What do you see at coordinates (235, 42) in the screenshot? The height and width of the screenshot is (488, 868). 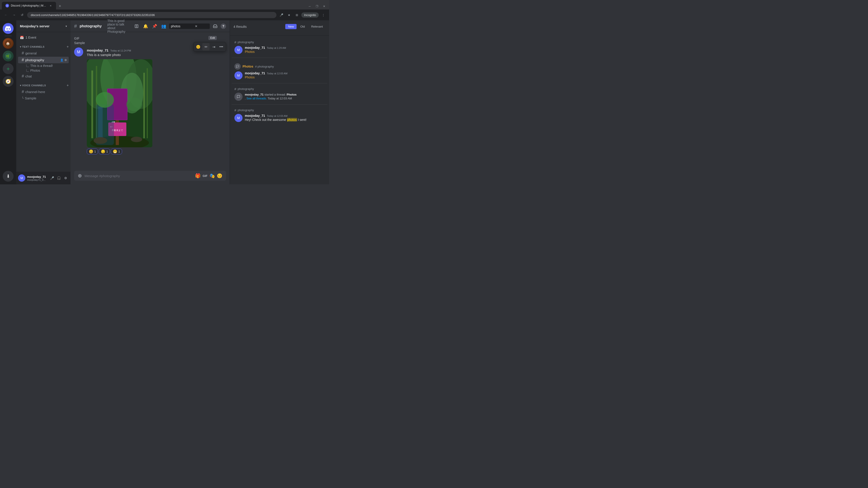 I see `result-hash-1: #` at bounding box center [235, 42].